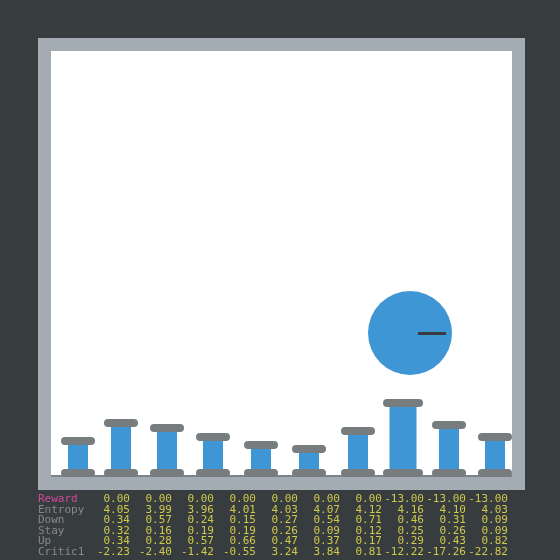 The height and width of the screenshot is (560, 560). I want to click on metrics-cell: -0.55, so click(235, 552).